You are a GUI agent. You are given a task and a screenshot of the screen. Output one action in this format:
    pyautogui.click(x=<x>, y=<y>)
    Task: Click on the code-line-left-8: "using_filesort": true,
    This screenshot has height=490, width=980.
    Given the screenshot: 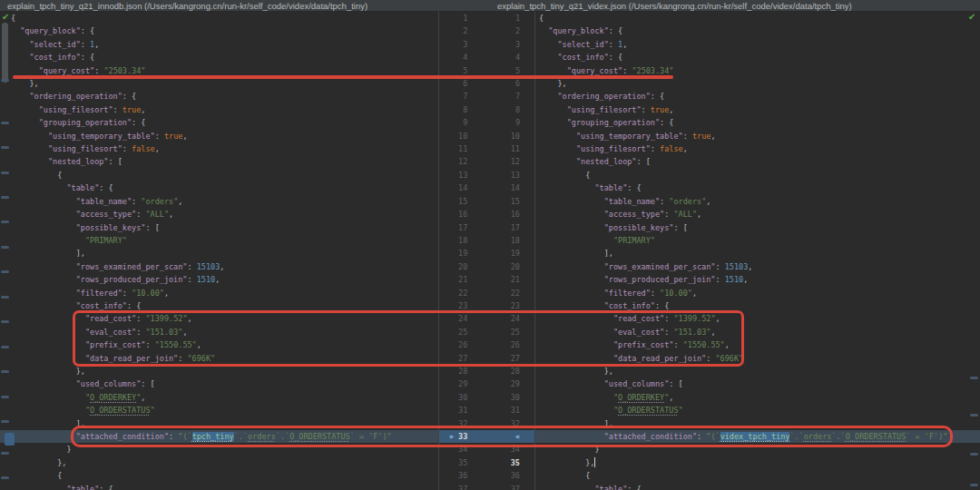 What is the action you would take?
    pyautogui.click(x=220, y=110)
    